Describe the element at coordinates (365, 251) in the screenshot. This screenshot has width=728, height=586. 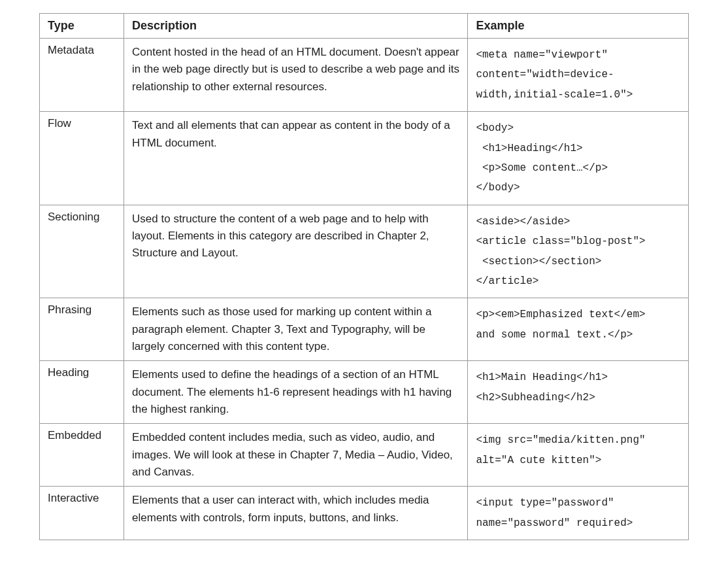
I see `table-row: SectioningUsed to structure the content …` at that location.